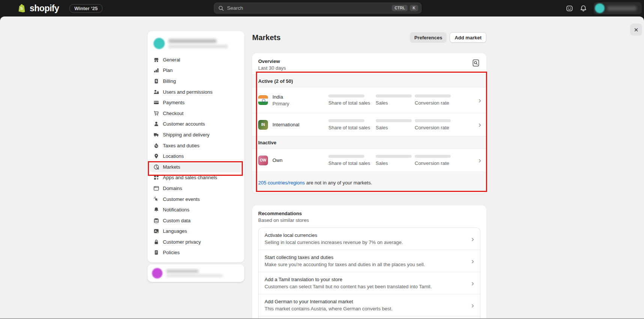 This screenshot has height=319, width=644. Describe the element at coordinates (196, 273) in the screenshot. I see `account-card` at that location.